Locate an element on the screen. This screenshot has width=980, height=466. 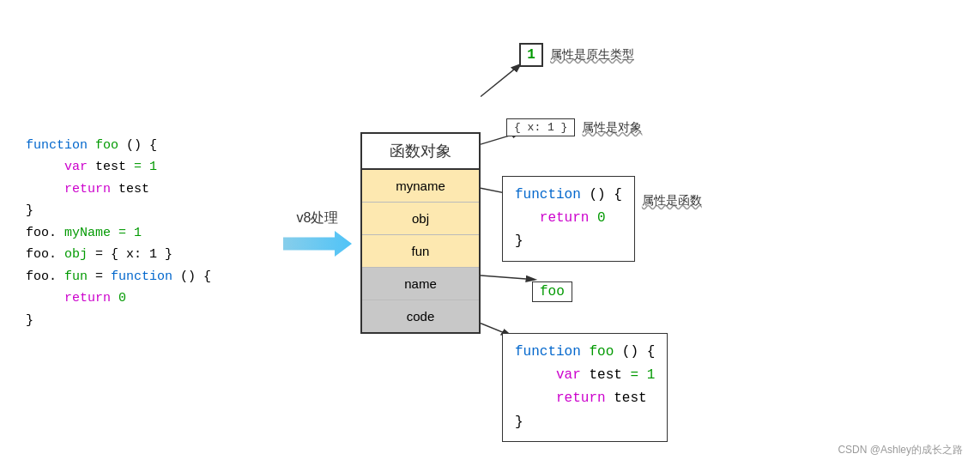
func-code-line-2: return 0 is located at coordinates (568, 218).